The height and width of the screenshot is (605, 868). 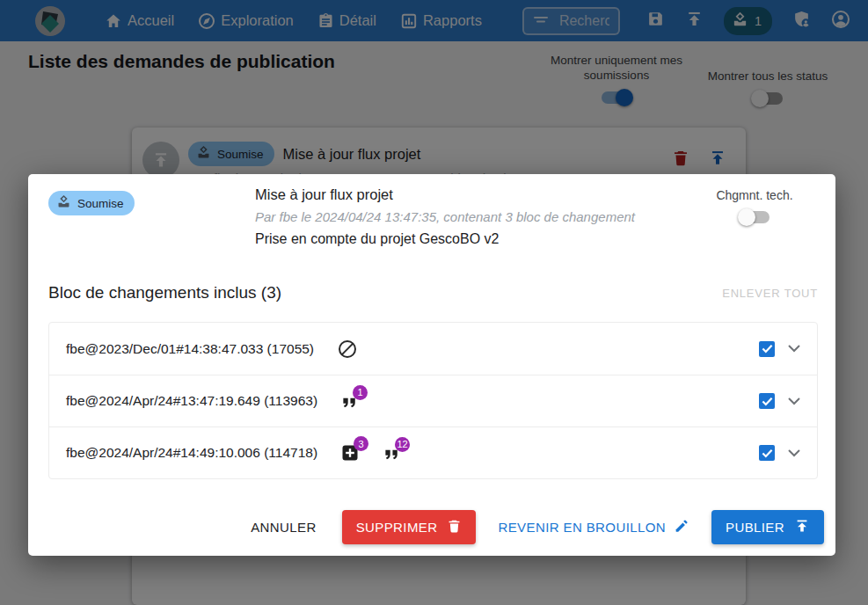 What do you see at coordinates (682, 528) in the screenshot?
I see `pencil-icon` at bounding box center [682, 528].